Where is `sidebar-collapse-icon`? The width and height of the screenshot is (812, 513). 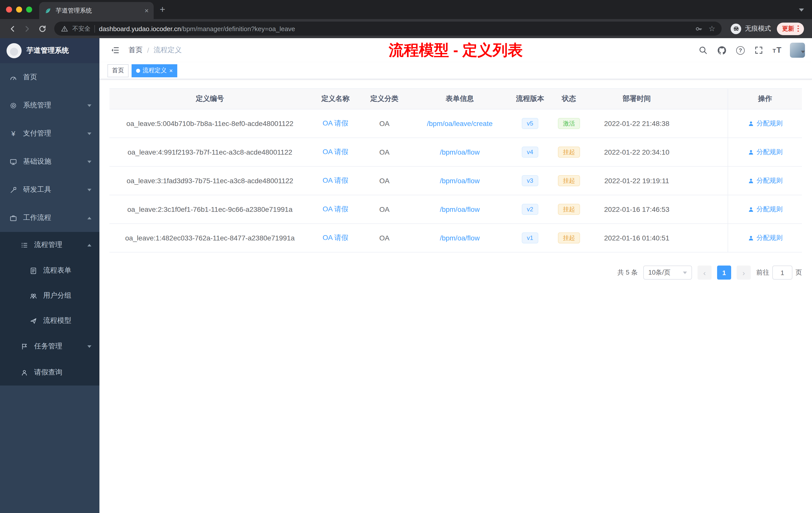 sidebar-collapse-icon is located at coordinates (115, 50).